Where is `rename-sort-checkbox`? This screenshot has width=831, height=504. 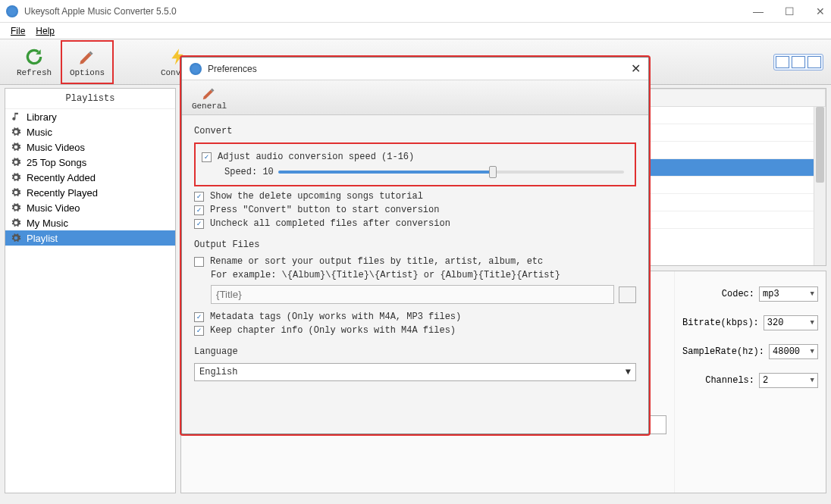 rename-sort-checkbox is located at coordinates (199, 262).